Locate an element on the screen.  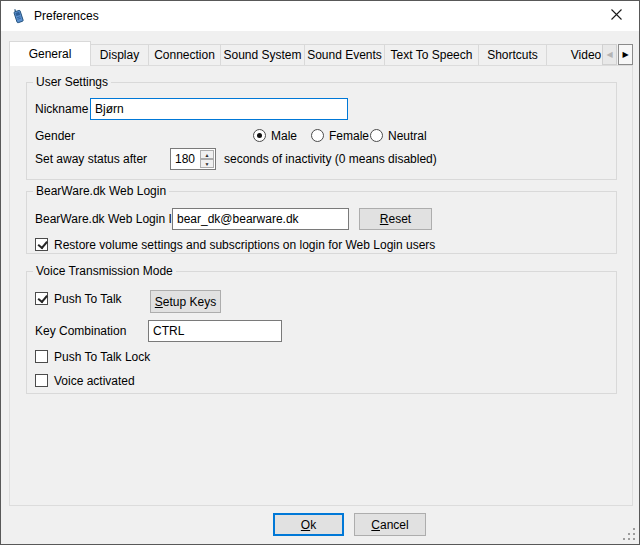
restore-volume-checkbox is located at coordinates (42, 244).